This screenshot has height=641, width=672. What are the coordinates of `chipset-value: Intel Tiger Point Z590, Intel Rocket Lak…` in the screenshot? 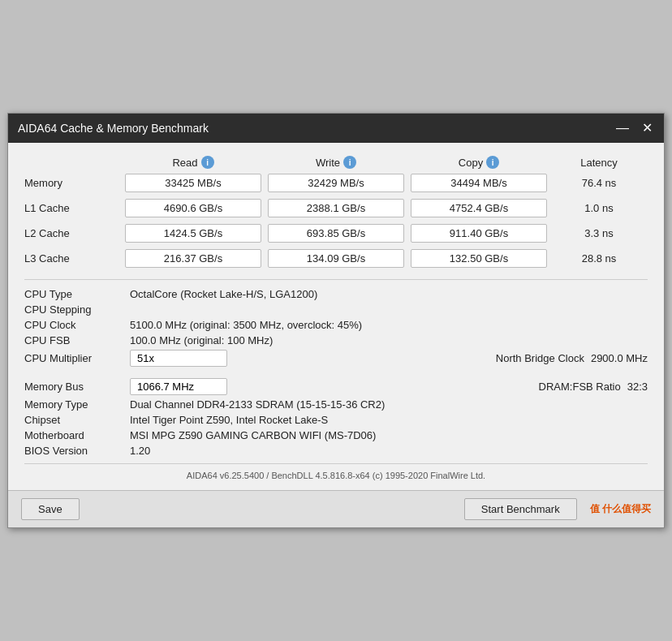 It's located at (229, 420).